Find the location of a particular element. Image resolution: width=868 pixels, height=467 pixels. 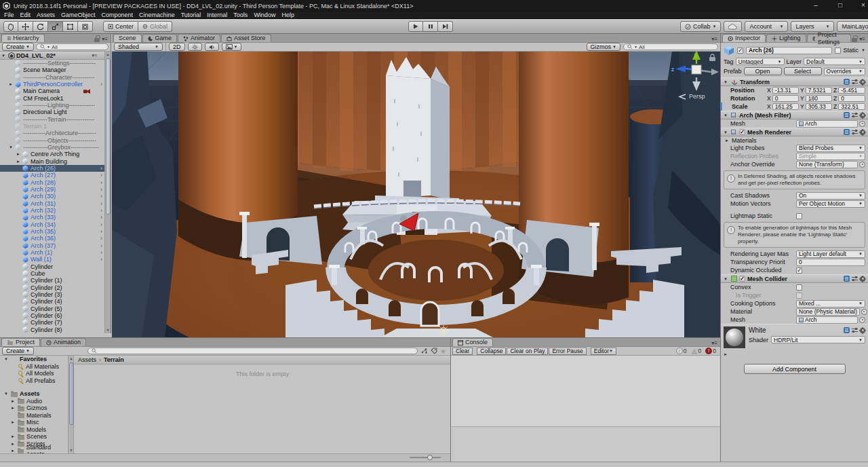

material-preview-sphere is located at coordinates (734, 337).